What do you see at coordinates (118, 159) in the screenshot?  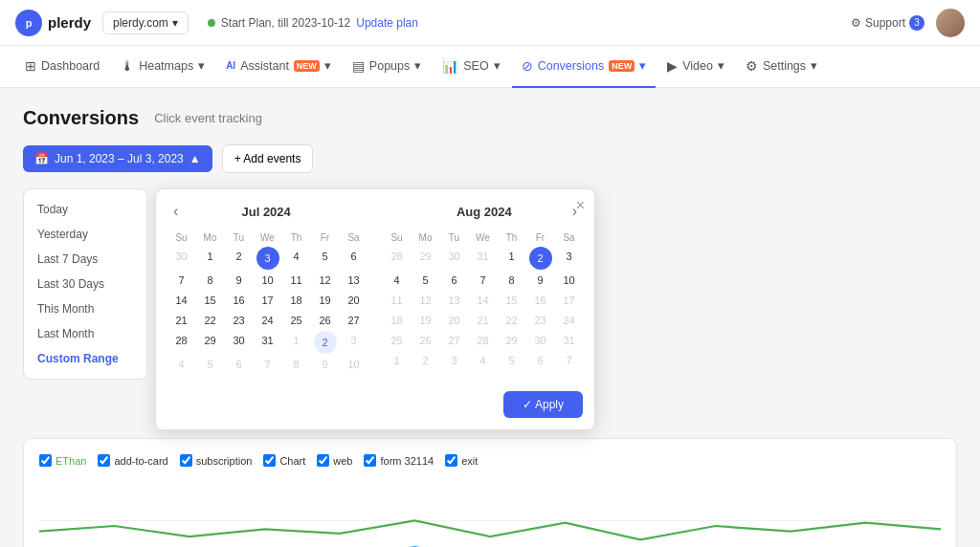 I see `date-range-button: 📅 Jun 1, 2023 – Jul 3, 2023 ▲` at bounding box center [118, 159].